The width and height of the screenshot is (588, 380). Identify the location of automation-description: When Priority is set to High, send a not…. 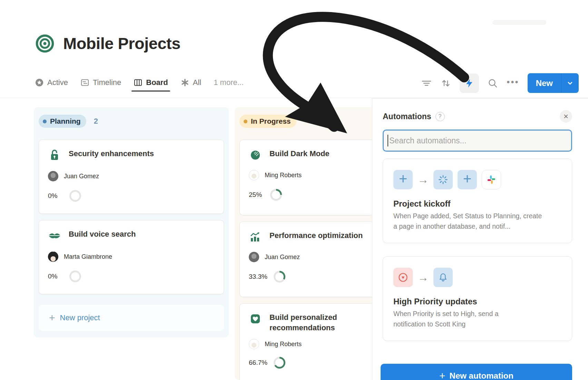
(459, 319).